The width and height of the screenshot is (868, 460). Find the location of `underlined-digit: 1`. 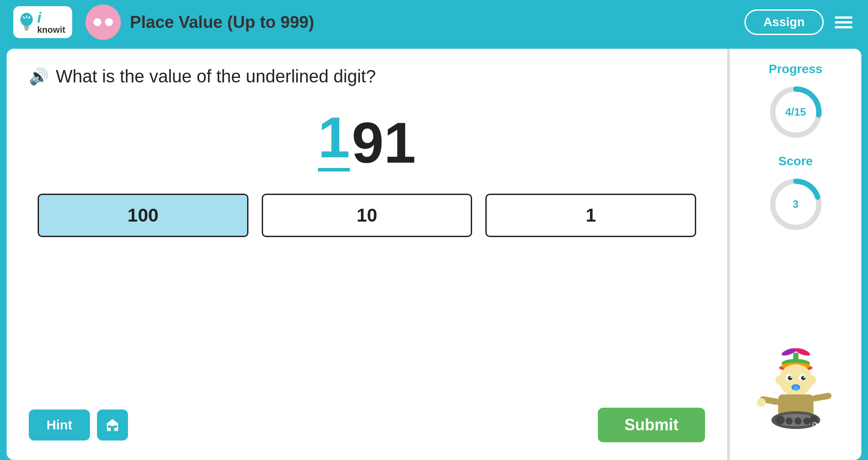

underlined-digit: 1 is located at coordinates (334, 140).